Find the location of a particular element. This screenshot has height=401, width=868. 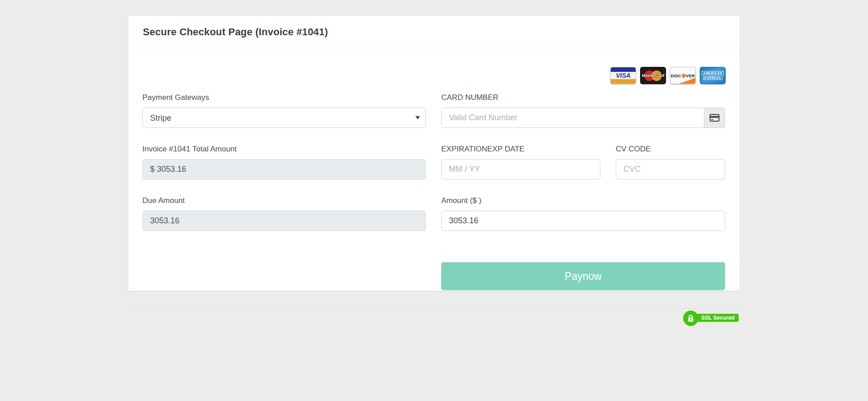

card-header: Secure Checkout Page (Invoice #1041) is located at coordinates (434, 32).